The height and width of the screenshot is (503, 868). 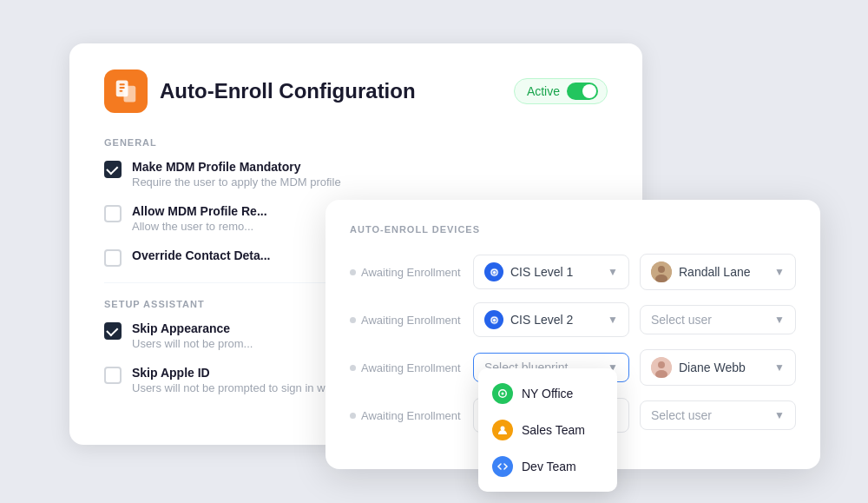 What do you see at coordinates (201, 255) in the screenshot?
I see `setting-title: Override Contact Deta...` at bounding box center [201, 255].